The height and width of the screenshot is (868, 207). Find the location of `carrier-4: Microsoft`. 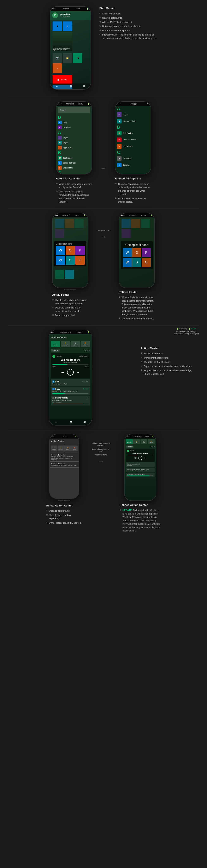

carrier-4: Microsoft is located at coordinates (66, 215).